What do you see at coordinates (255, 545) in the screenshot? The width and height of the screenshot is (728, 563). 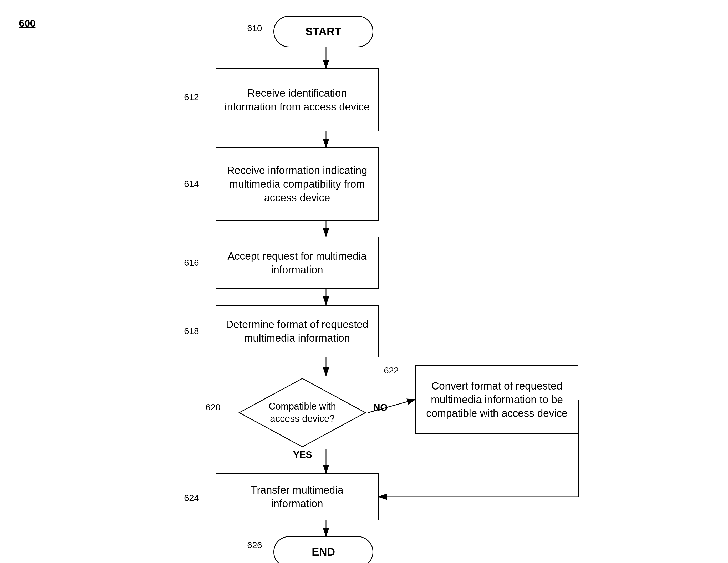 I see `label-626: 626` at bounding box center [255, 545].